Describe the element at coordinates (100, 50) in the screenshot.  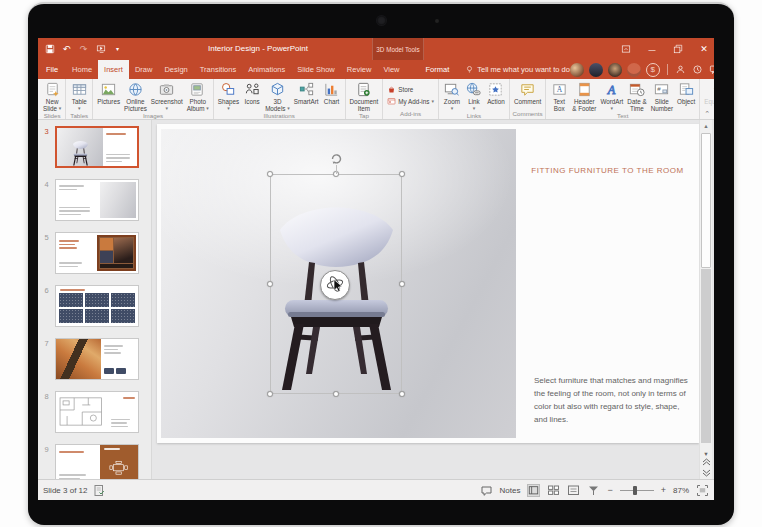
I see `start-slideshow-icon` at that location.